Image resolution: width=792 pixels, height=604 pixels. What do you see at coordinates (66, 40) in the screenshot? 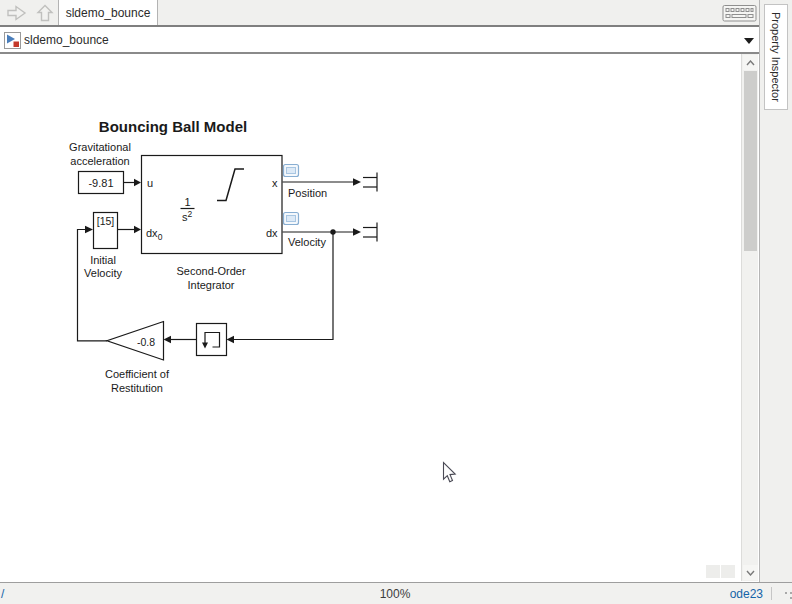
I see `breadcrumb-model-name: sldemo_bounce` at bounding box center [66, 40].